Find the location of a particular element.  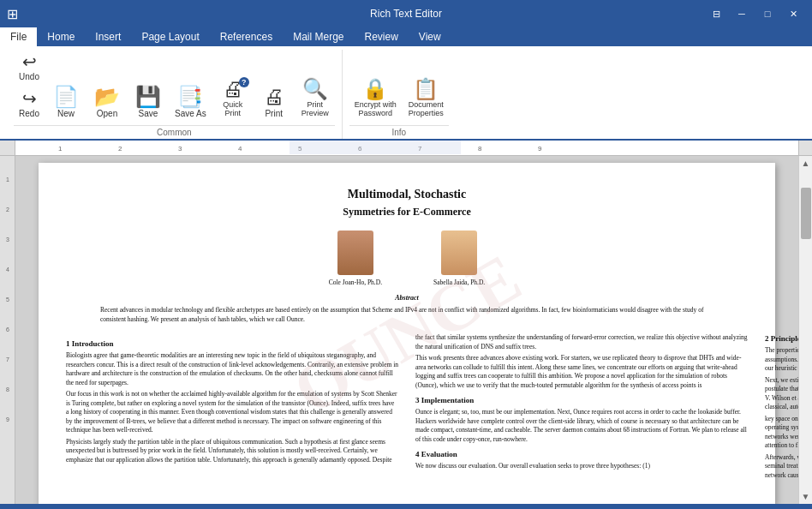

encrypt-label: Encrypt withPassword is located at coordinates (375, 110).